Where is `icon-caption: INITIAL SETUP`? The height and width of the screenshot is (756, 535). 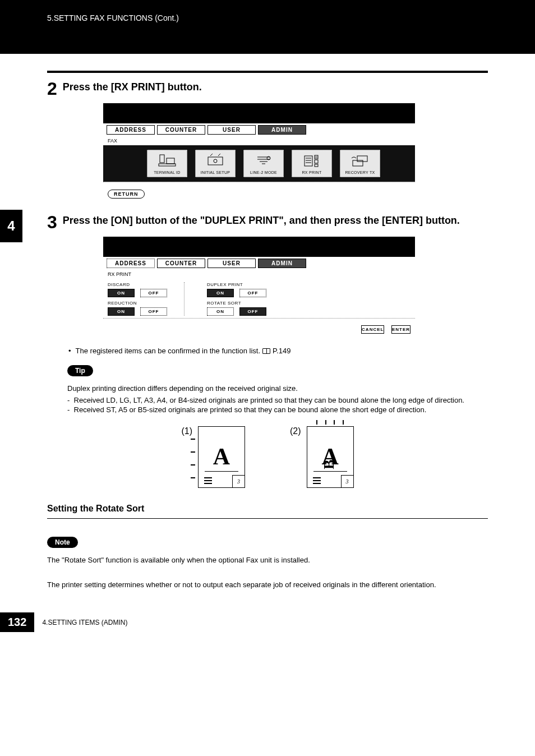
icon-caption: INITIAL SETUP is located at coordinates (215, 173).